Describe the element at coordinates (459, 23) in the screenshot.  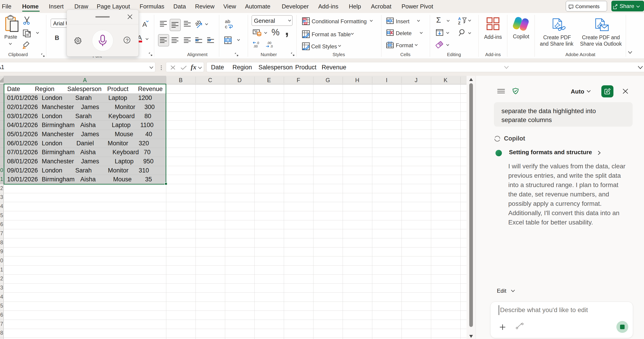
I see `svg-text: Z` at that location.